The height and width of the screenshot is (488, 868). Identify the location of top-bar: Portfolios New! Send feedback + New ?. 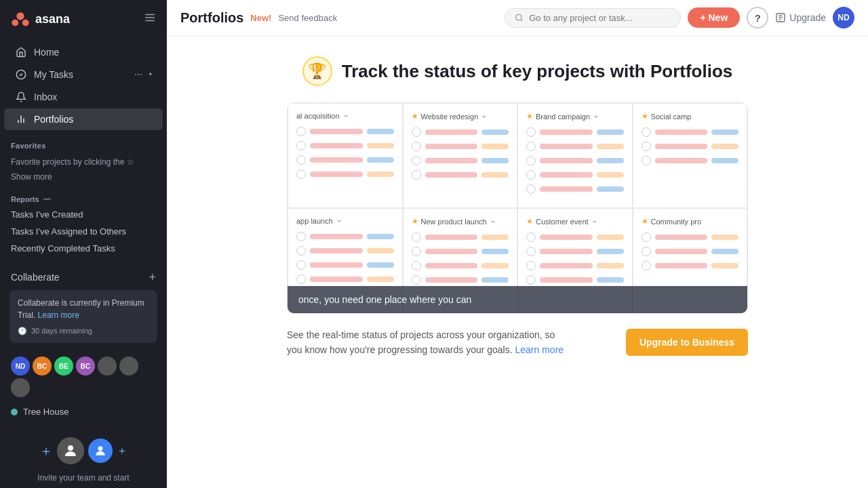
(517, 18).